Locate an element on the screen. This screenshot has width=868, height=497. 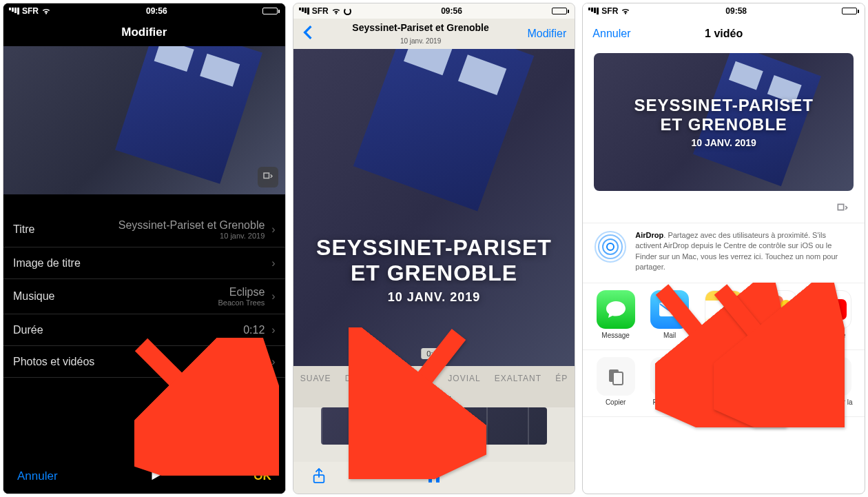
ok-button: OK is located at coordinates (262, 476).